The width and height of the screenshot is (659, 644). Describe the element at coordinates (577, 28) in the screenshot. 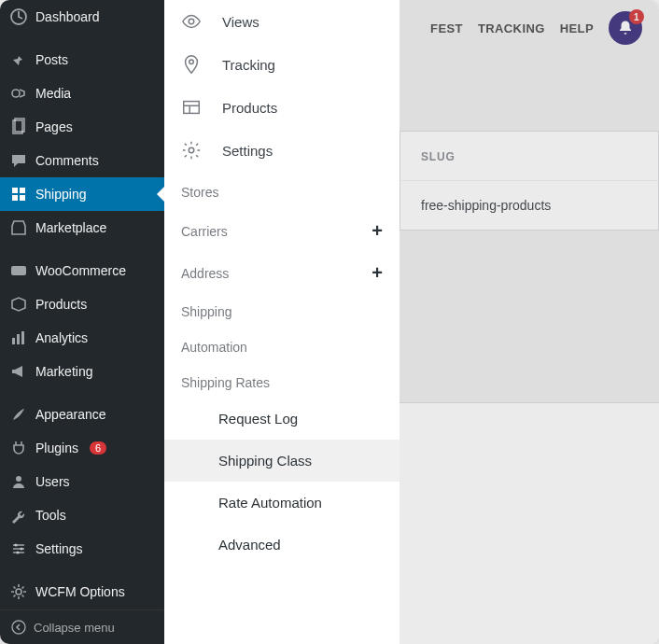

I see `topnav-item-help: HELP` at that location.